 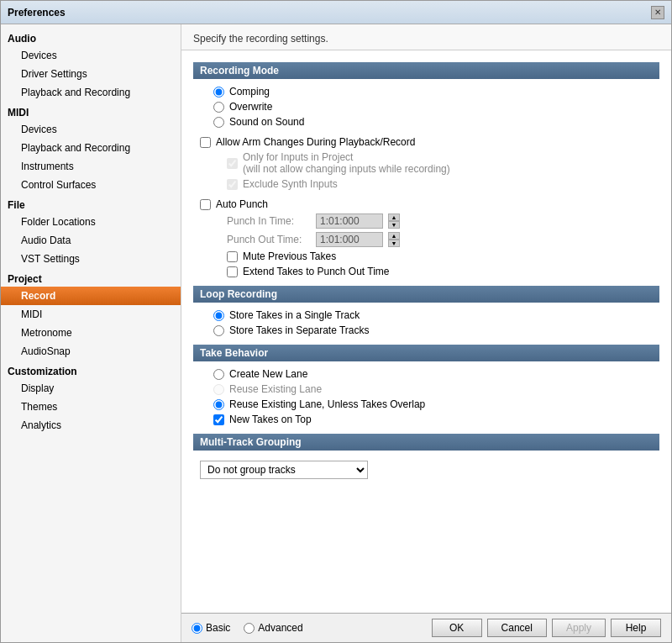 I want to click on new-takes-top-label: New Takes on Top, so click(x=270, y=419).